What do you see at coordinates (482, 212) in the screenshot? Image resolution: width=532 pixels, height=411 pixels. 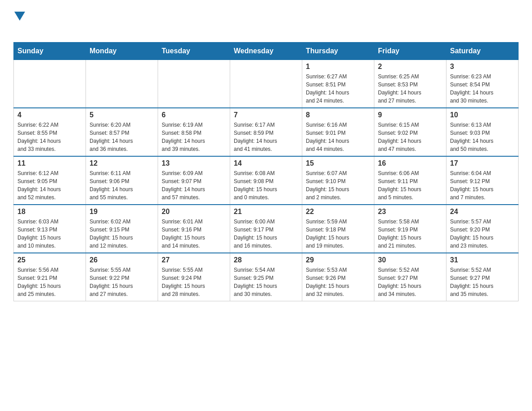 I see `day-number: 24` at bounding box center [482, 212].